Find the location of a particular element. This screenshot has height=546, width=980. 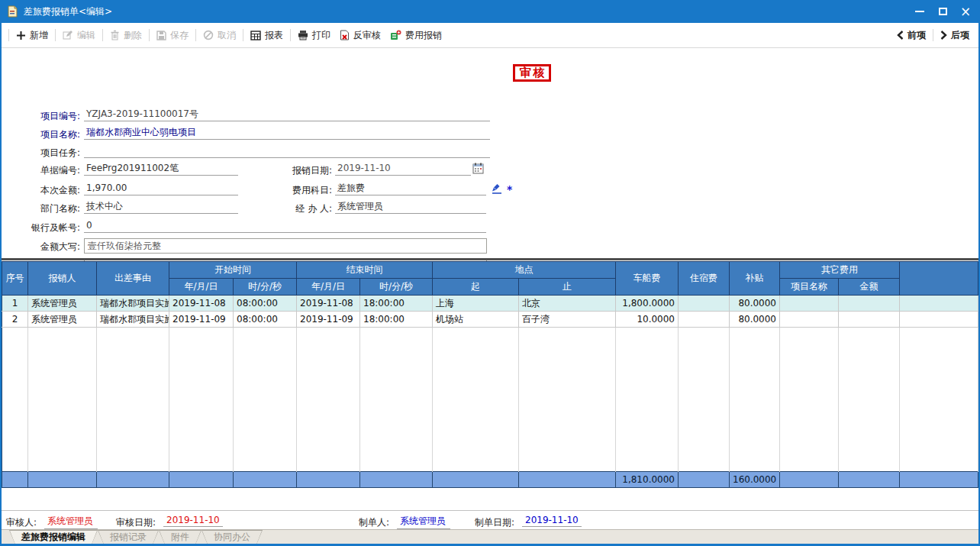

edit-pencil-icon is located at coordinates (497, 189).